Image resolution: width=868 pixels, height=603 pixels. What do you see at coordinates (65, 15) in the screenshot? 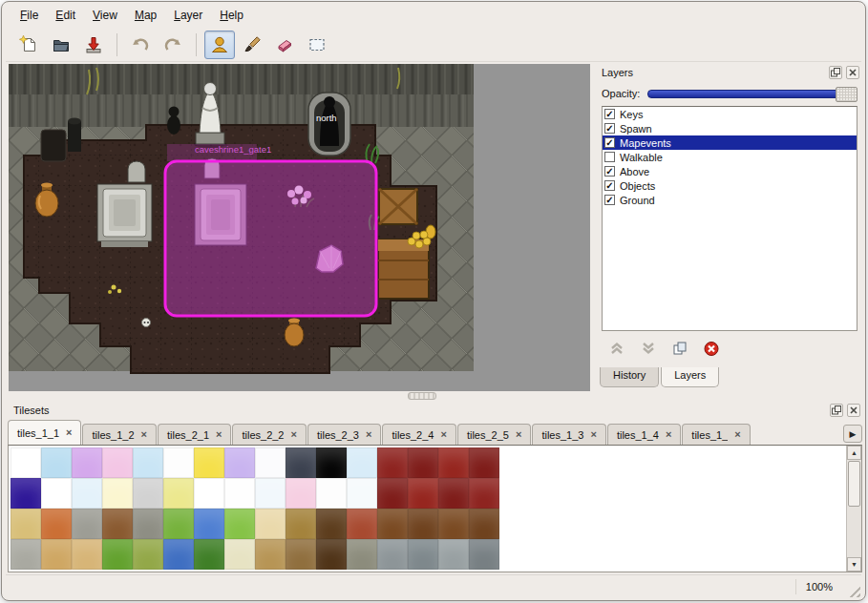
I see `menu-edit: Edit` at bounding box center [65, 15].